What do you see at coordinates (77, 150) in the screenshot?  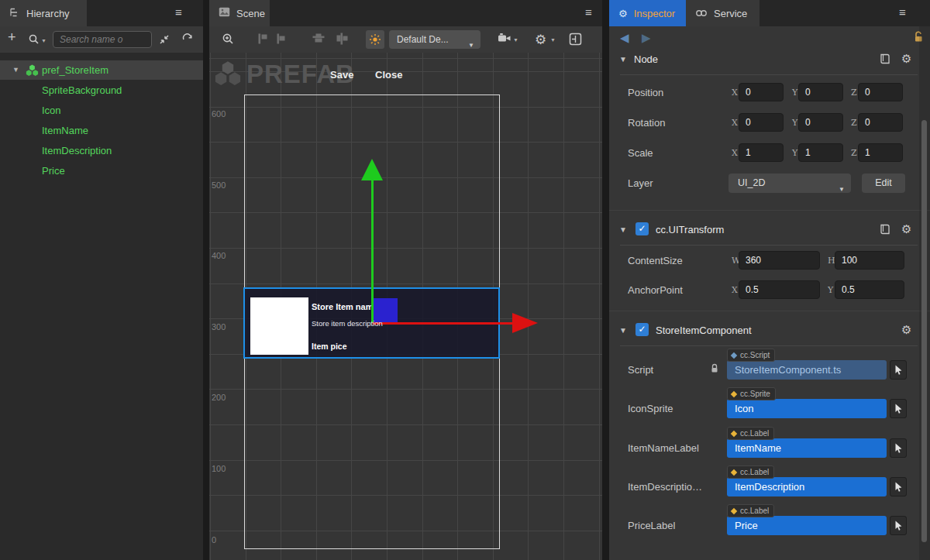 I see `tree-label: ItemDescription` at bounding box center [77, 150].